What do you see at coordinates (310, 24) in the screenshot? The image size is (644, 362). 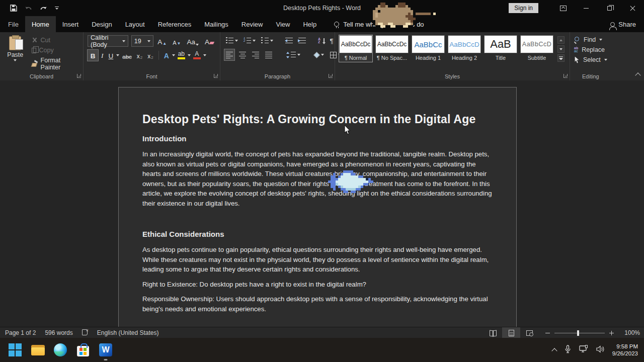 I see `tab-help: Help` at bounding box center [310, 24].